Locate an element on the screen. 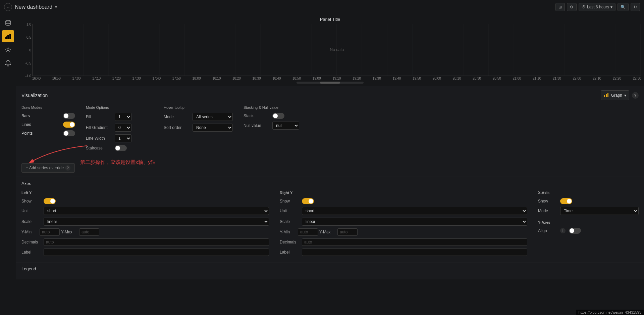 Image resolution: width=644 pixels, height=315 pixels. hover-tooltip-title: Hover tooltip is located at coordinates (198, 107).